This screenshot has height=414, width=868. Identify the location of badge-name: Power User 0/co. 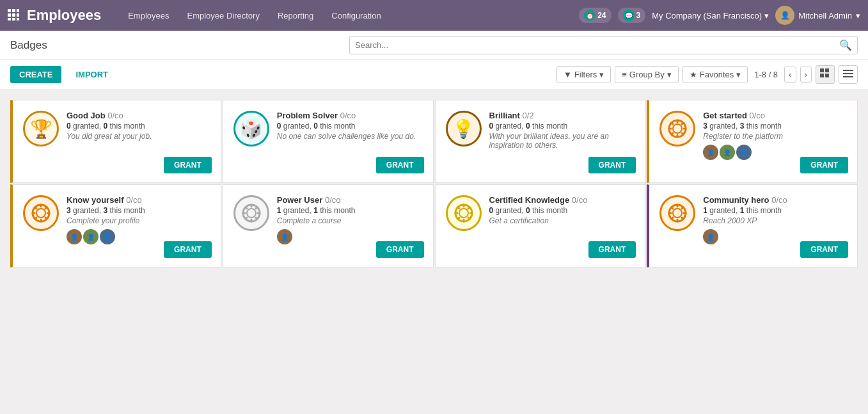
(350, 200).